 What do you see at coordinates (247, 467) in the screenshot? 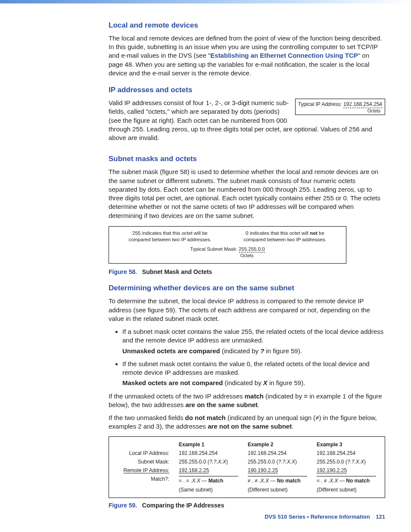
I see `figure-59-box: Example 1 Example 2 Example 3 Local IP A…` at bounding box center [247, 467].